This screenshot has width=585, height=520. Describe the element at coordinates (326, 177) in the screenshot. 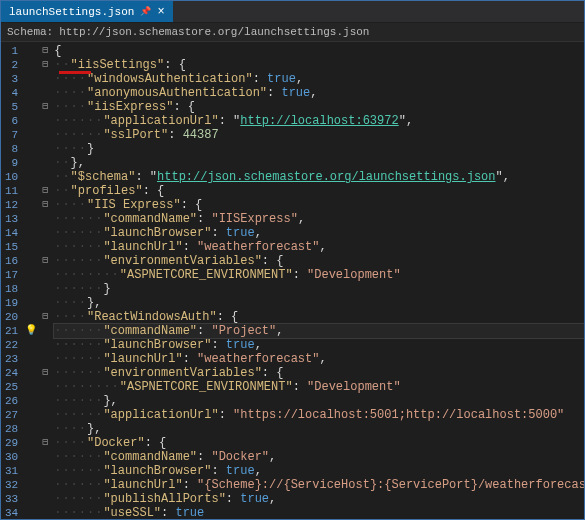

I see `json-string: http://json.schemastore.org/launchsettin…` at that location.